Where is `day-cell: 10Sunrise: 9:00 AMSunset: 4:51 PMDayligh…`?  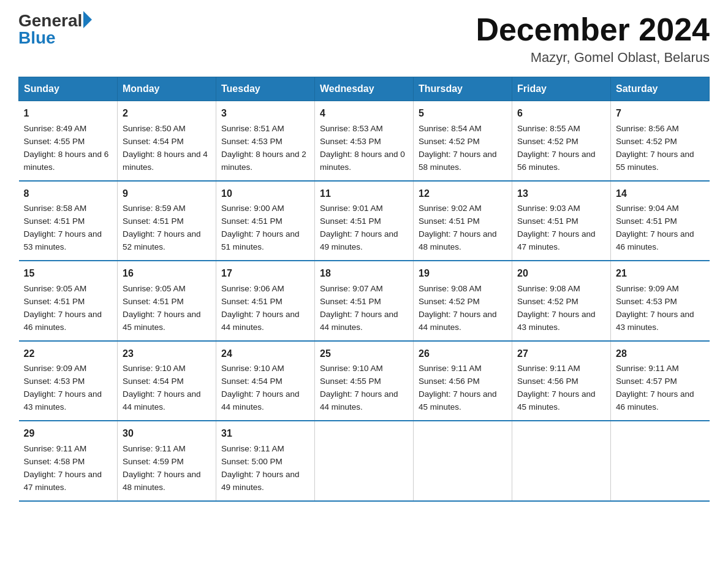 day-cell: 10Sunrise: 9:00 AMSunset: 4:51 PMDayligh… is located at coordinates (266, 221).